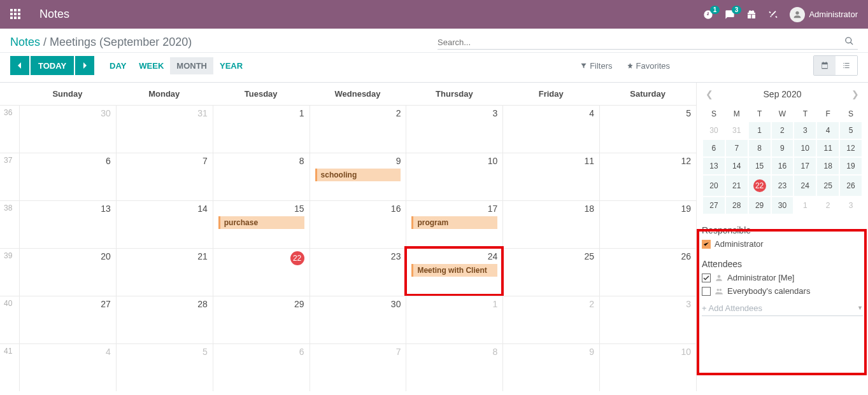  What do you see at coordinates (231, 66) in the screenshot?
I see `scale-year: YEAR` at bounding box center [231, 66].